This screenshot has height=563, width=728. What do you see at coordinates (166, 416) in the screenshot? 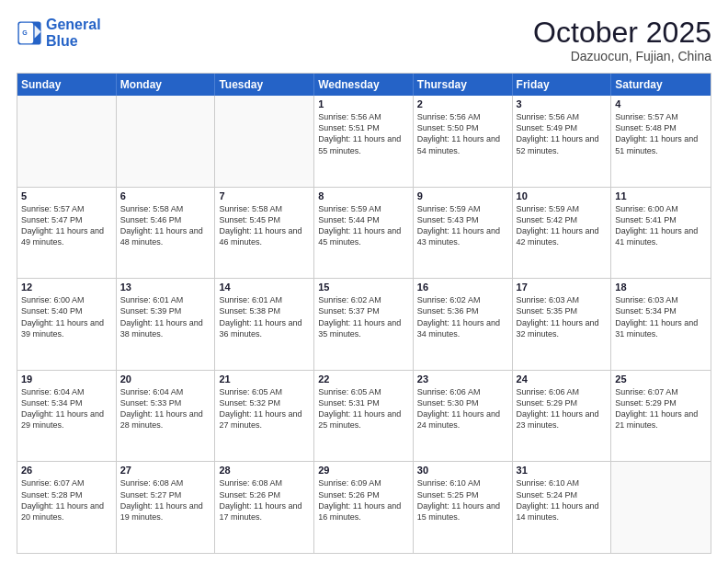
I see `day-cell-20: 20Sunrise: 6:04 AM Sunset: 5:33 PM Dayli…` at bounding box center [166, 416].